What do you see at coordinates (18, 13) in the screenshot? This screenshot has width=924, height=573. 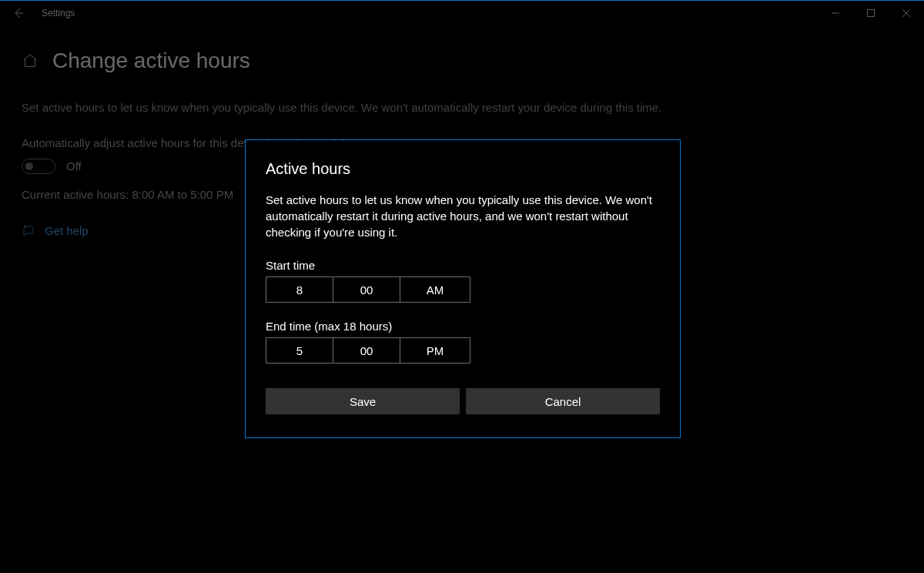 I see `back-button` at bounding box center [18, 13].